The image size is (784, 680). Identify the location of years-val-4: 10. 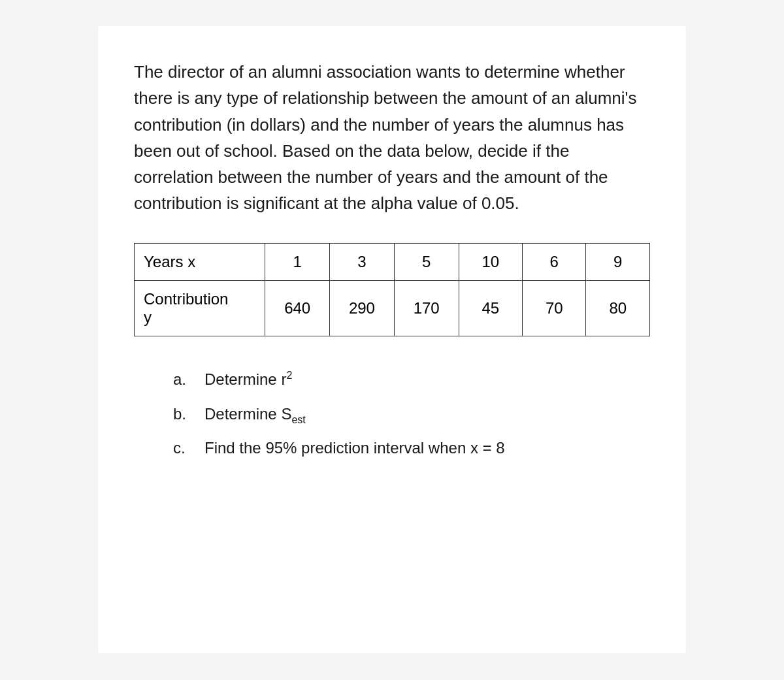
(490, 261).